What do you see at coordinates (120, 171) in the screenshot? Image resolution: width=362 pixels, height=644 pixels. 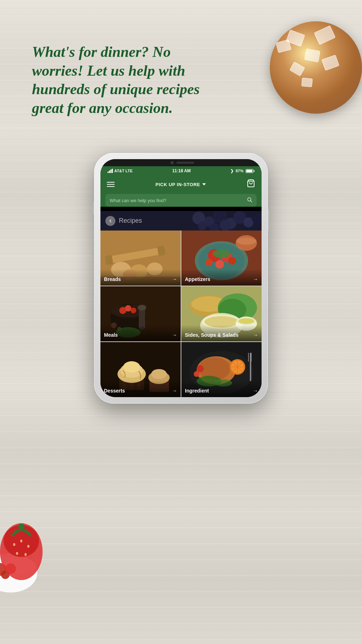 I see `status-left: AT&T LTE` at bounding box center [120, 171].